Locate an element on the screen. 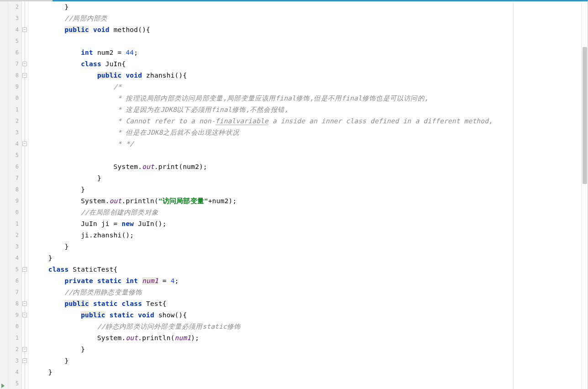  code-line: * Cannot refer to a non-finalvariable a … is located at coordinates (260, 121).